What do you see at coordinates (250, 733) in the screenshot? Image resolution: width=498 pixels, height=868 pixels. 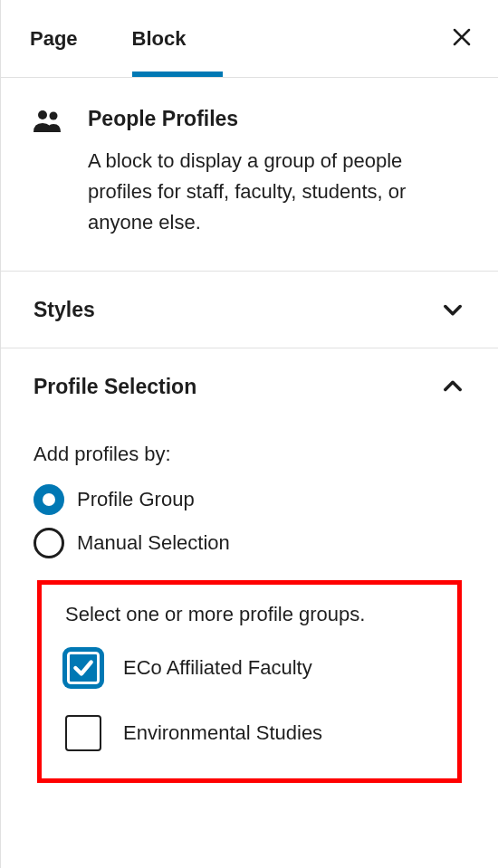 I see `checkbox-environmental-studies: Environmental Studies` at bounding box center [250, 733].